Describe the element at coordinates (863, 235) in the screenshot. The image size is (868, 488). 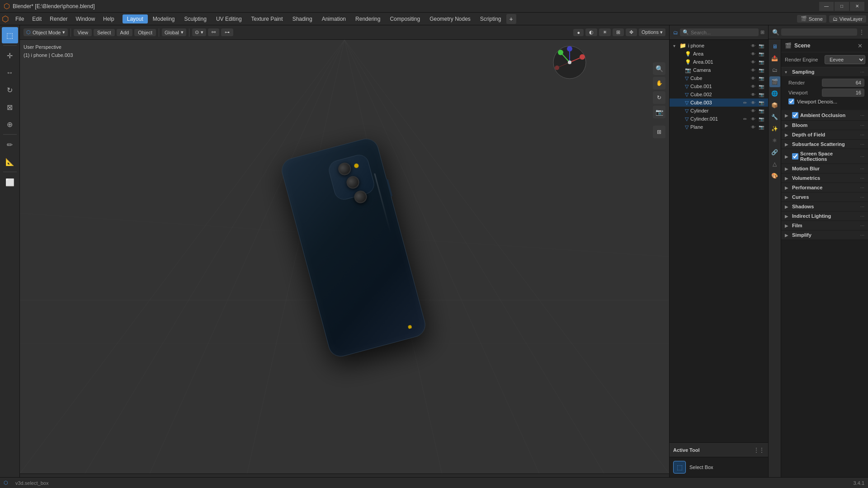
I see `simplify-dots: ···` at that location.